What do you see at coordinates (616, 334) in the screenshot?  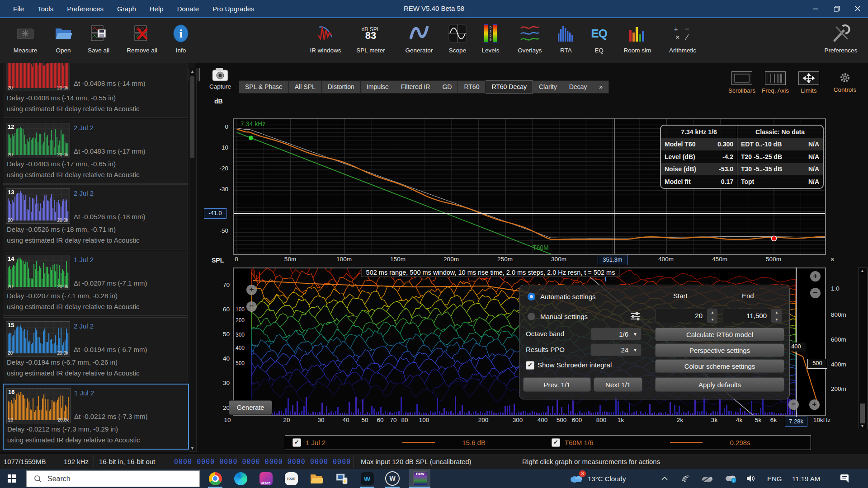 I see `octave-band-dropdown: 1/6▼` at bounding box center [616, 334].